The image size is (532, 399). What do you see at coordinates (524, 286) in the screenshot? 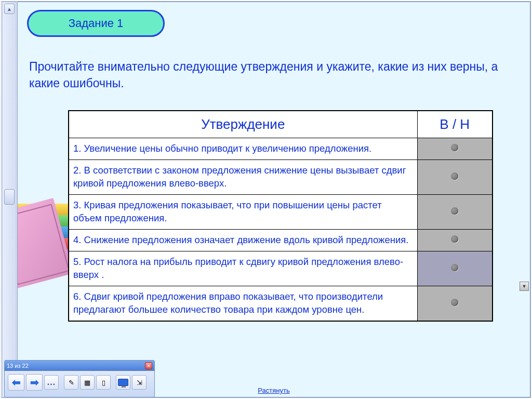
I see `inner-scroll-down-button: ▼` at bounding box center [524, 286].